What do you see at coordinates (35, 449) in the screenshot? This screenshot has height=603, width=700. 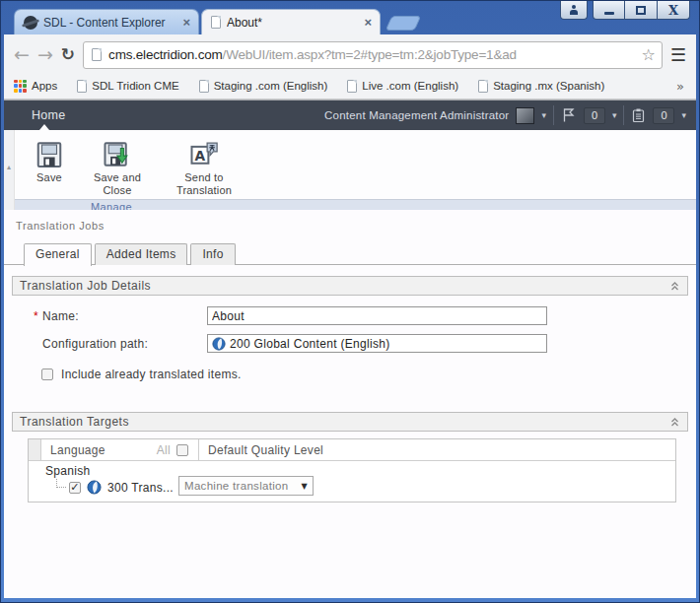 I see `gutter-cell` at bounding box center [35, 449].